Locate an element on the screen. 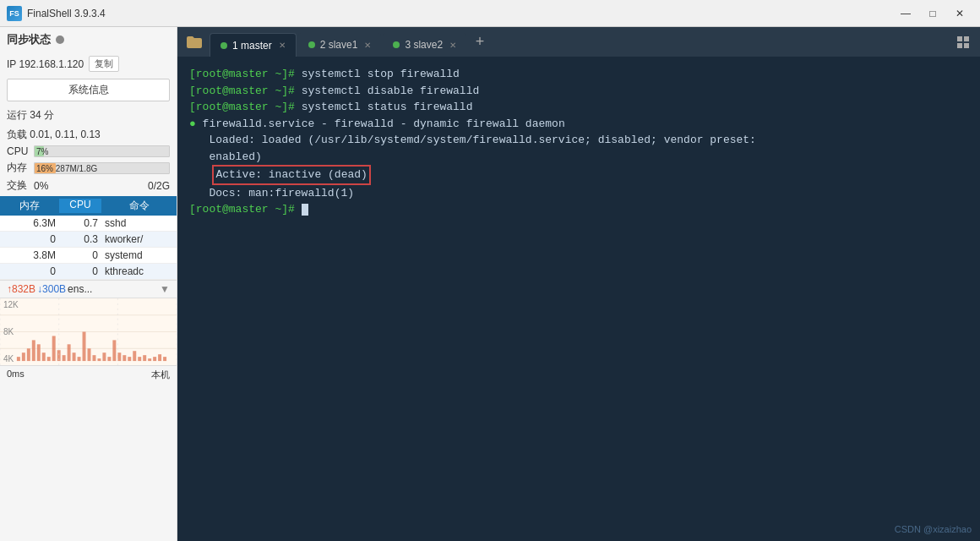  swap-value: 0% is located at coordinates (90, 186).